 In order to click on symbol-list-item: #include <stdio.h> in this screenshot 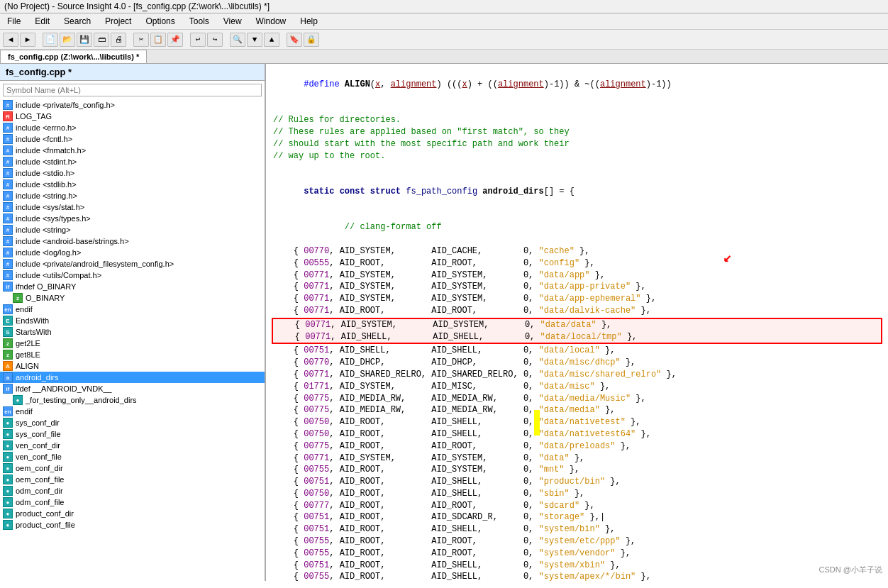, I will do `click(132, 173)`.